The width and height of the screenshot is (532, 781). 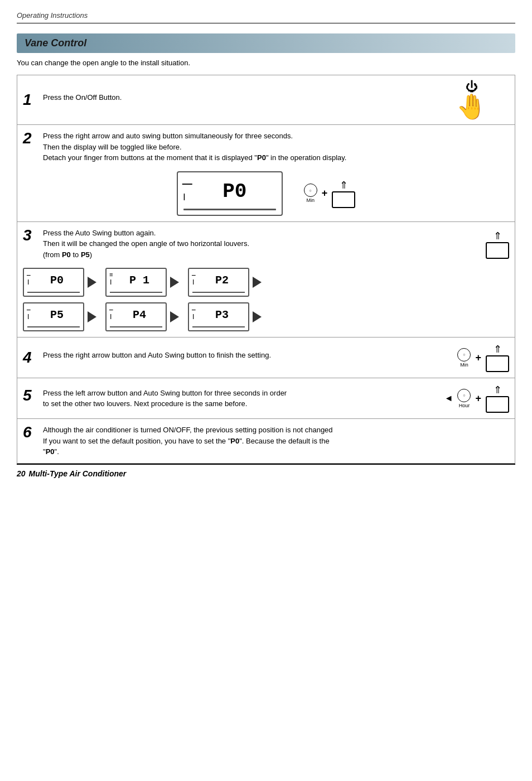 I want to click on footer-page-number: 20, so click(x=21, y=474).